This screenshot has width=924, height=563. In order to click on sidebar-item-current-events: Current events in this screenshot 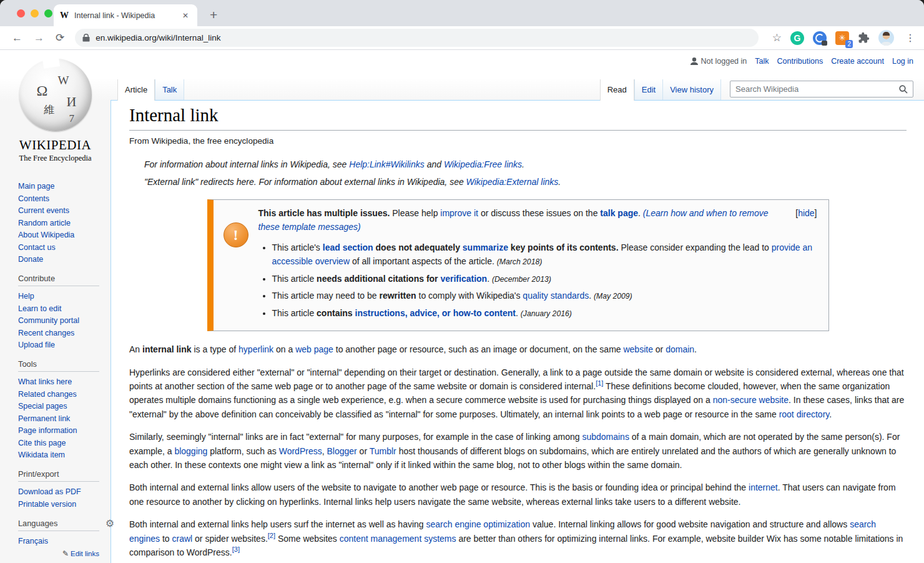, I will do `click(61, 211)`.